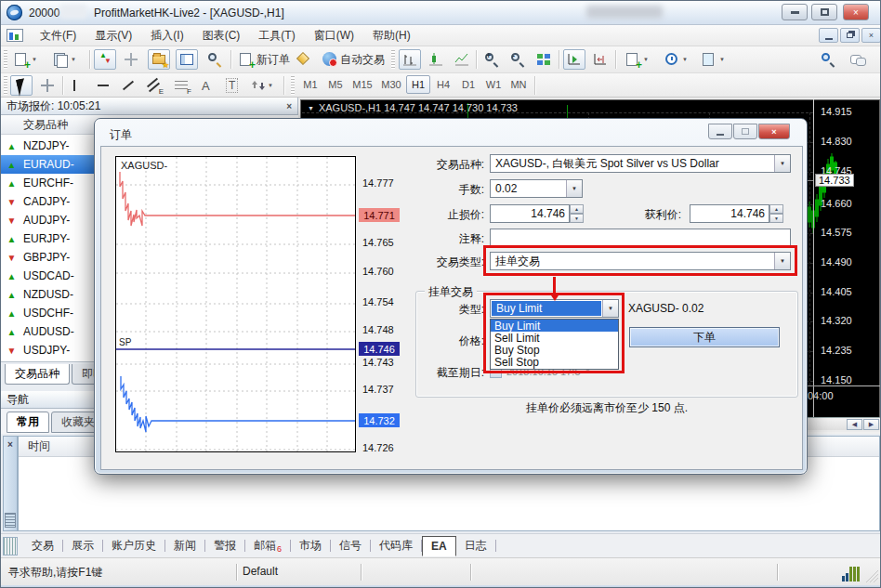  What do you see at coordinates (206, 85) in the screenshot?
I see `text-tool: A` at bounding box center [206, 85].